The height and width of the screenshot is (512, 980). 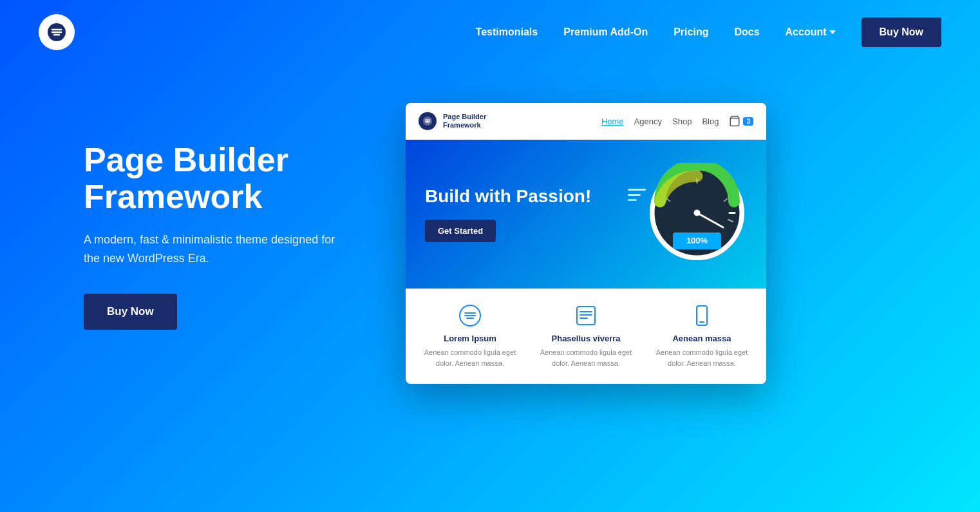 I want to click on feature-title-2: Phasellus viverra, so click(x=586, y=339).